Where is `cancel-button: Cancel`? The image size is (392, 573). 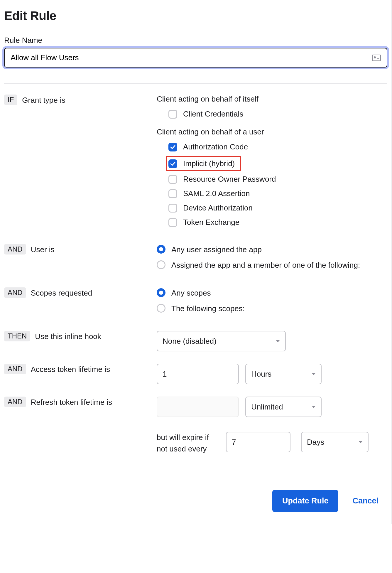
cancel-button: Cancel is located at coordinates (366, 501).